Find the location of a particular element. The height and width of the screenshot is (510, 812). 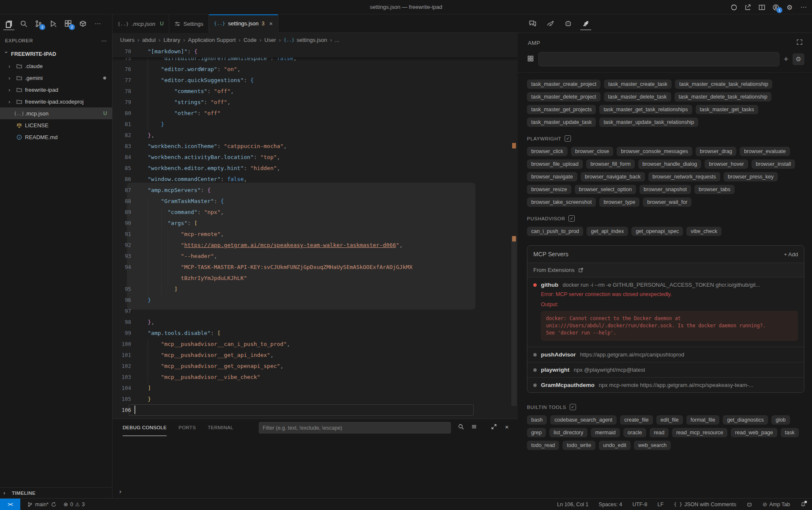

code-line-85: "workbench.editor.empty.hint": "hidden", is located at coordinates (207, 168).